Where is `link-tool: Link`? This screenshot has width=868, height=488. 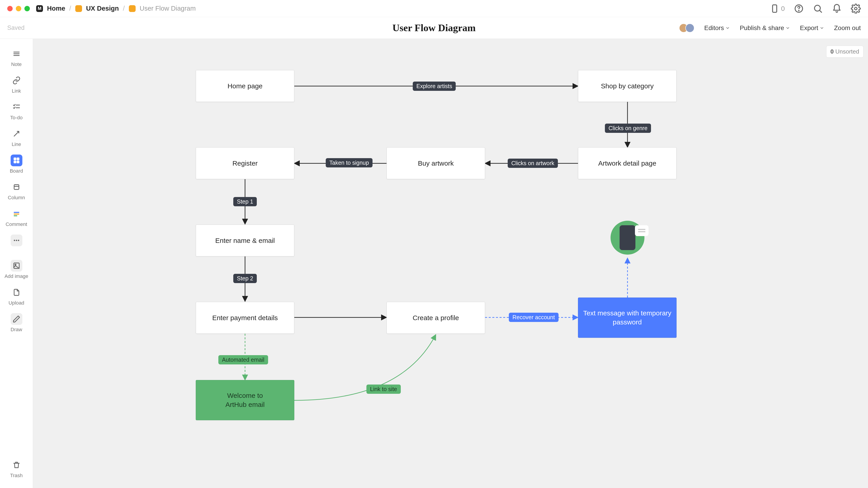
link-tool: Link is located at coordinates (16, 84).